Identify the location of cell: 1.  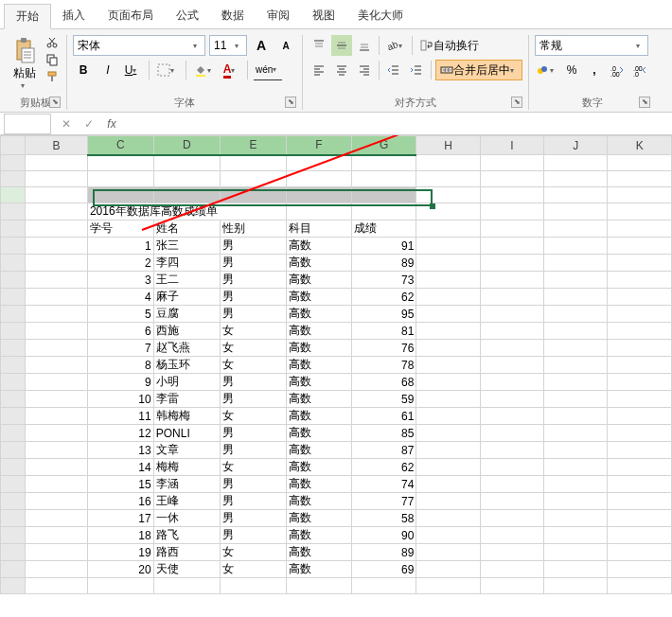
(120, 246).